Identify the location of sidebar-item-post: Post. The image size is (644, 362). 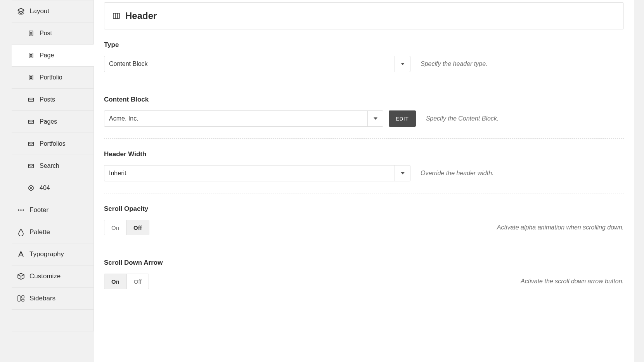
(53, 33).